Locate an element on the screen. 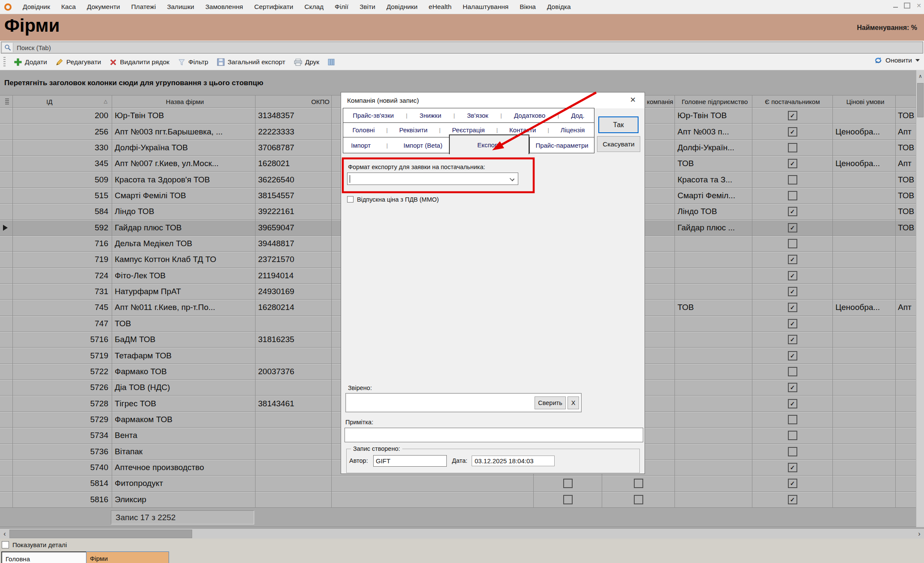 The height and width of the screenshot is (563, 924). clear-verify-button: X is located at coordinates (573, 403).